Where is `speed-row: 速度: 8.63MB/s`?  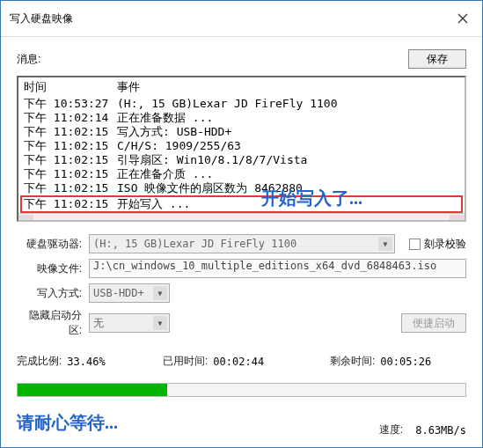 speed-row: 速度: 8.63MB/s is located at coordinates (241, 430).